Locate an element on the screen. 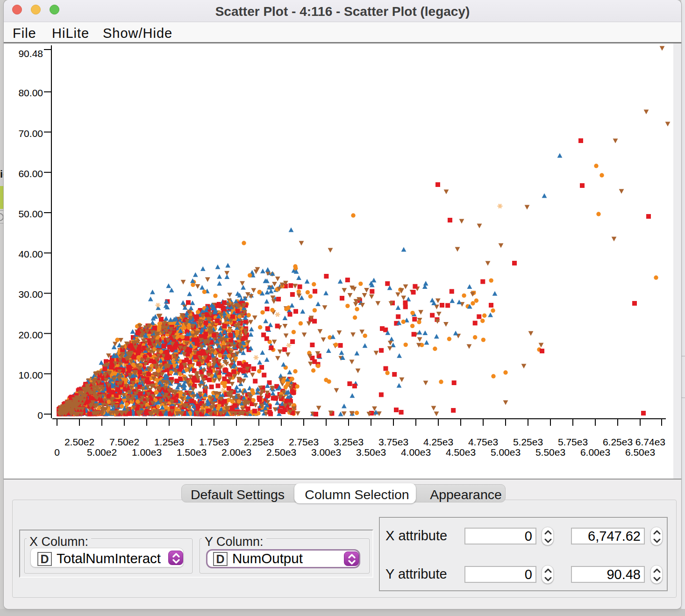  svg-text: 5.00e2 is located at coordinates (102, 452).